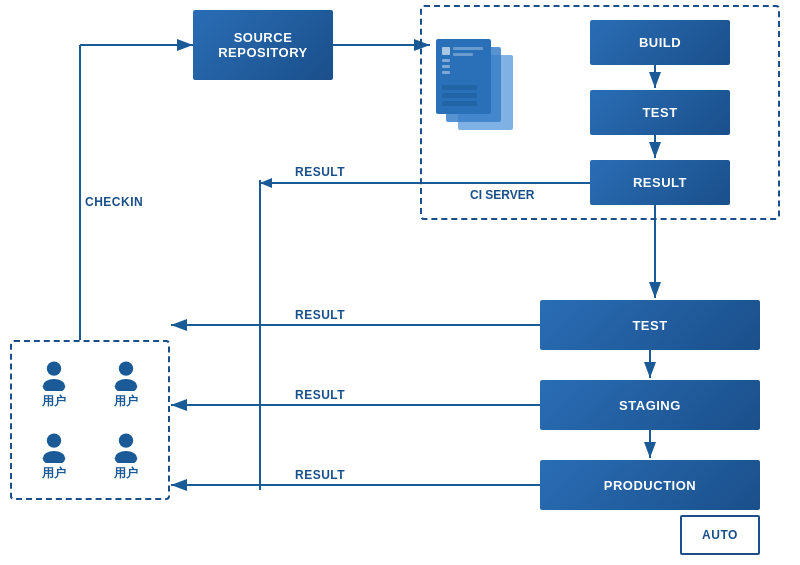 The image size is (800, 565). What do you see at coordinates (126, 384) in the screenshot?
I see `user-cell-2: 用户` at bounding box center [126, 384].